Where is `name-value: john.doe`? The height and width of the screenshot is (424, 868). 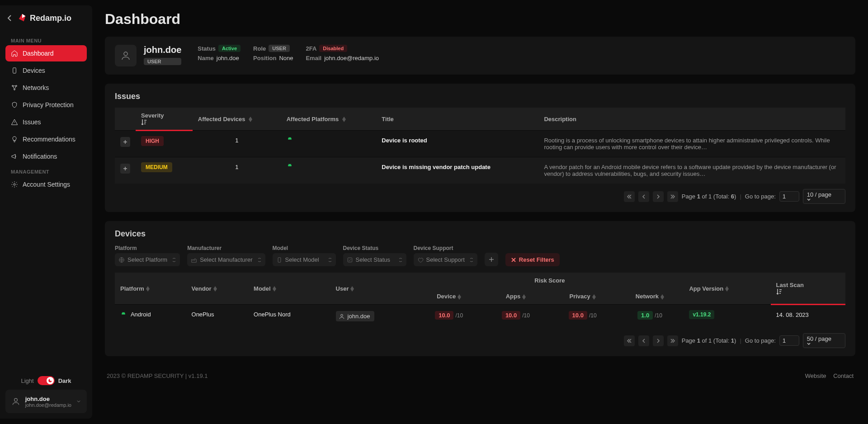
name-value: john.doe is located at coordinates (228, 58).